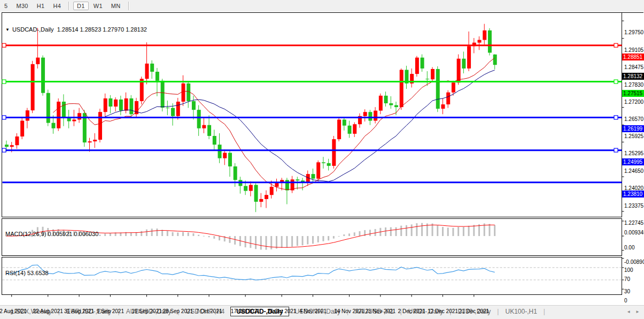 The width and height of the screenshot is (644, 319). I want to click on ohlc-values: 1.28514 1.28523 1.27970 1.28132, so click(102, 29).